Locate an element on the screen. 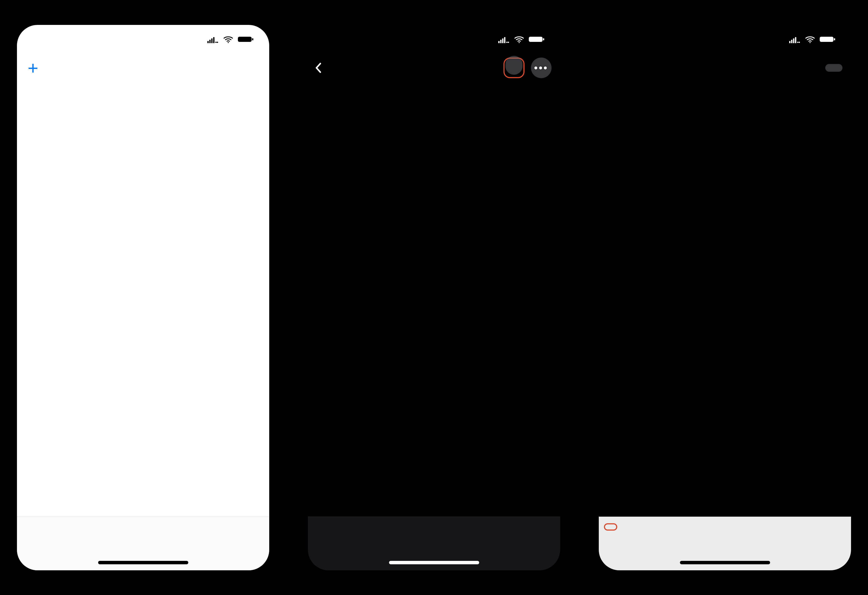 Image resolution: width=868 pixels, height=595 pixels. nav-bar is located at coordinates (725, 68).